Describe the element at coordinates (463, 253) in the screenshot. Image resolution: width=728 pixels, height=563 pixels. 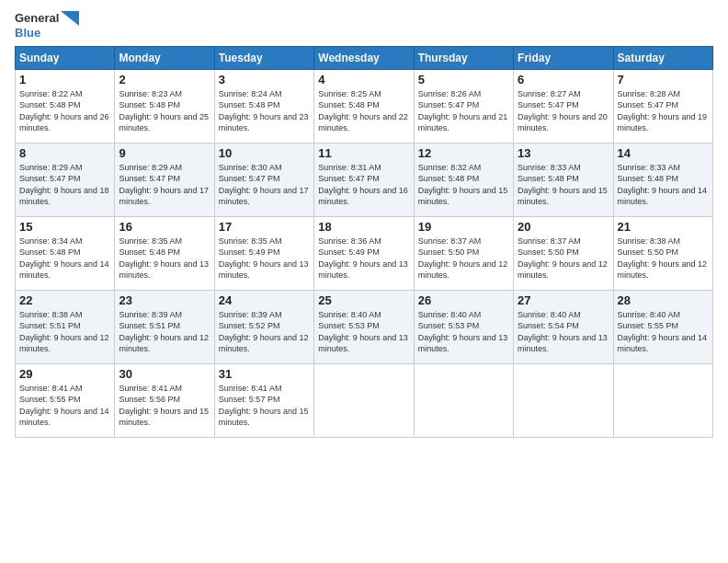
I see `calendar-cell: 19 Sunrise: 8:37 AMSunset: 5:50 PMDaylig…` at that location.